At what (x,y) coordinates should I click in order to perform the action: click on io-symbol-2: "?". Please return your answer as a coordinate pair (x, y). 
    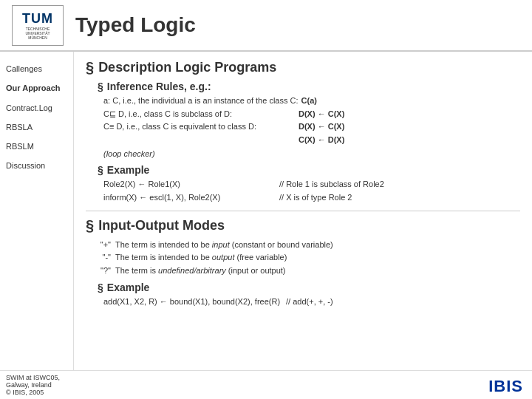
    Looking at the image, I should click on (104, 271).